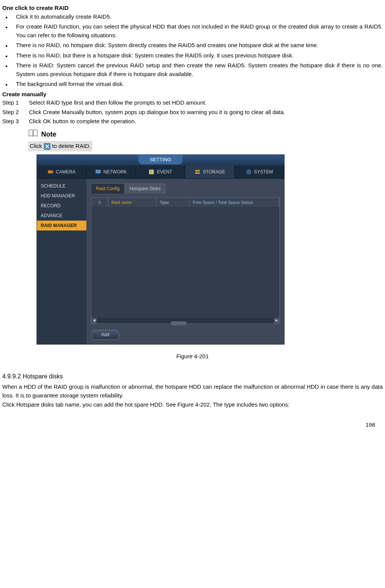  Describe the element at coordinates (185, 321) in the screenshot. I see `horizontal-scrollbar: ◀ ▶` at that location.